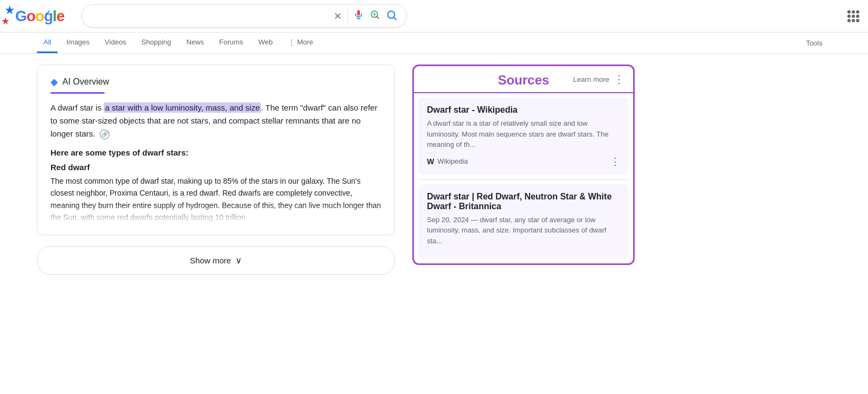 This screenshot has width=868, height=394. What do you see at coordinates (392, 16) in the screenshot?
I see `search-button` at bounding box center [392, 16].